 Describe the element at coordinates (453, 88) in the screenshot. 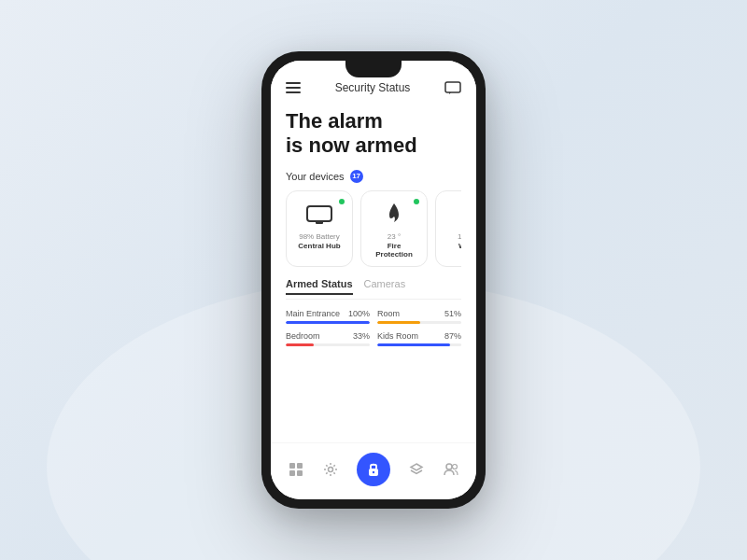

I see `chat-button` at that location.